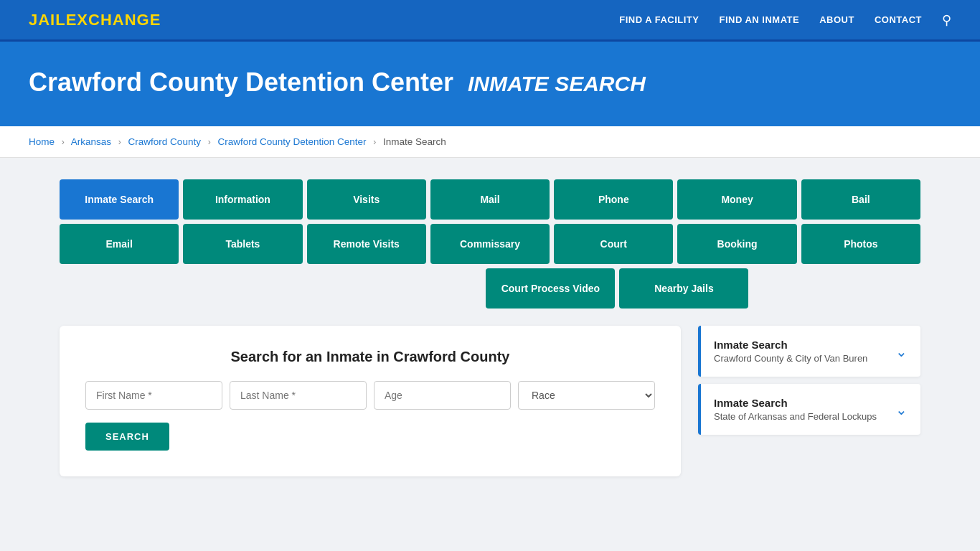  Describe the element at coordinates (370, 395) in the screenshot. I see `search-fields: Race` at that location.